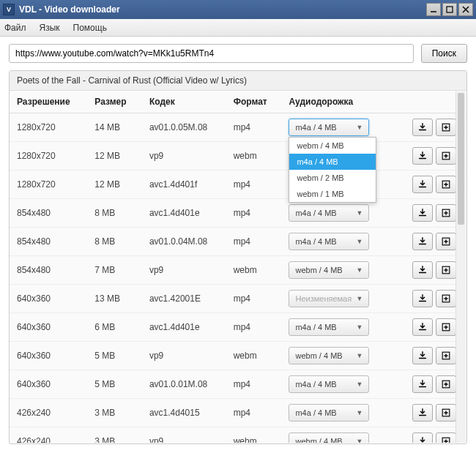 Image resolution: width=476 pixels, height=453 pixels. Describe the element at coordinates (238, 10) in the screenshot. I see `titlebar: V VDL - Video downloader` at that location.